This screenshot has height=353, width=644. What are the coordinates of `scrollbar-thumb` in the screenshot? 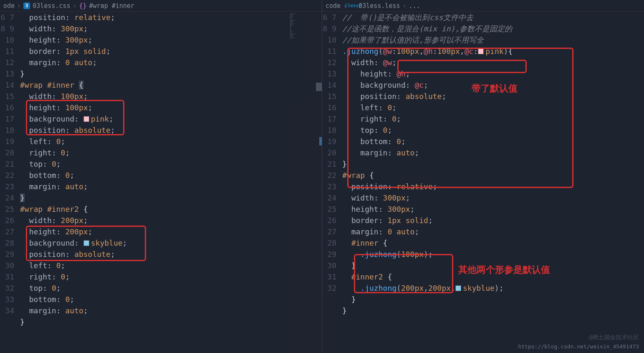 It's located at (319, 87).